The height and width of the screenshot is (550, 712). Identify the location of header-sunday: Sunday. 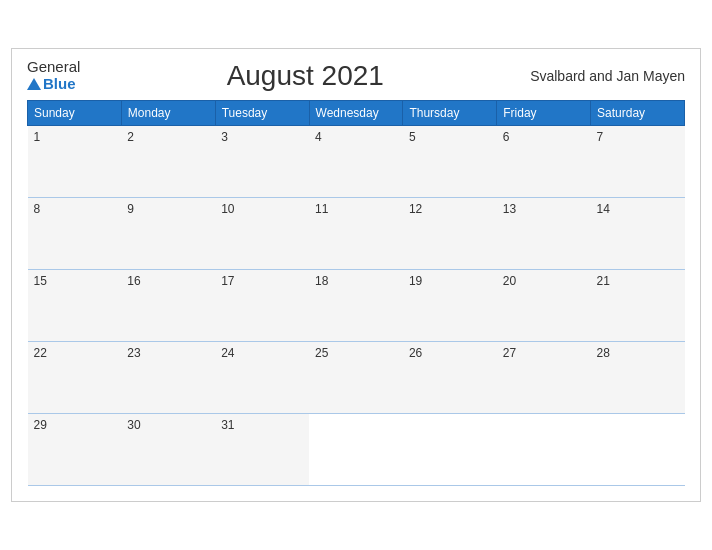
(75, 114).